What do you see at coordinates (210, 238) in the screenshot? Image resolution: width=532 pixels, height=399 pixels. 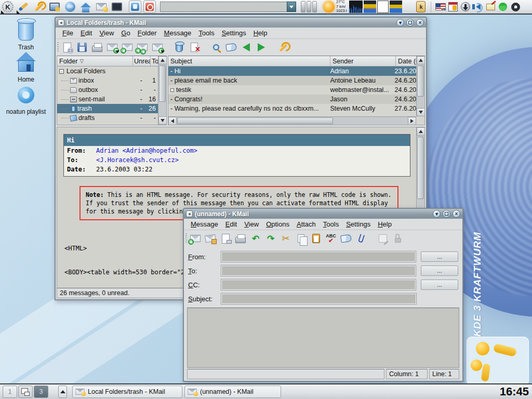 I see `queue-button` at bounding box center [210, 238].